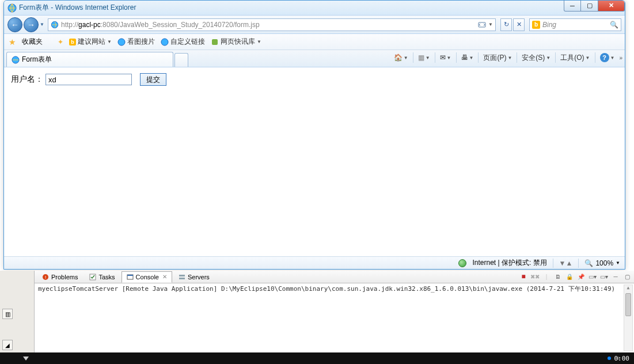 This screenshot has height=364, width=634. What do you see at coordinates (590, 6) in the screenshot?
I see `maximize-button: ▢` at bounding box center [590, 6].